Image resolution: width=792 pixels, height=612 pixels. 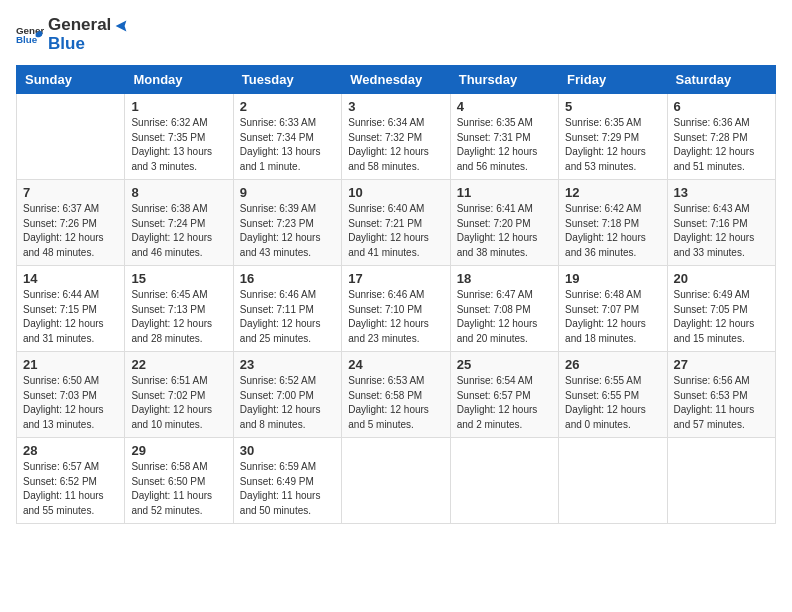 What do you see at coordinates (178, 364) in the screenshot?
I see `day-number: 22` at bounding box center [178, 364].